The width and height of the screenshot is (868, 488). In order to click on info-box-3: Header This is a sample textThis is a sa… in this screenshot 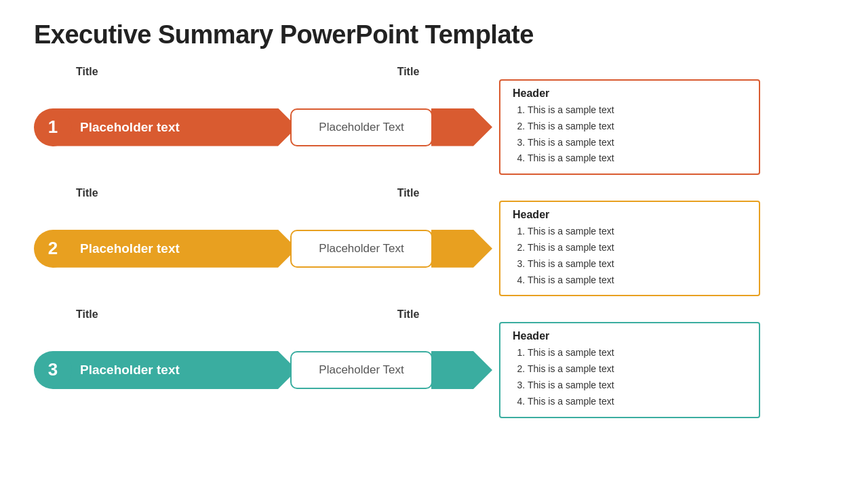, I will do `click(629, 370)`.